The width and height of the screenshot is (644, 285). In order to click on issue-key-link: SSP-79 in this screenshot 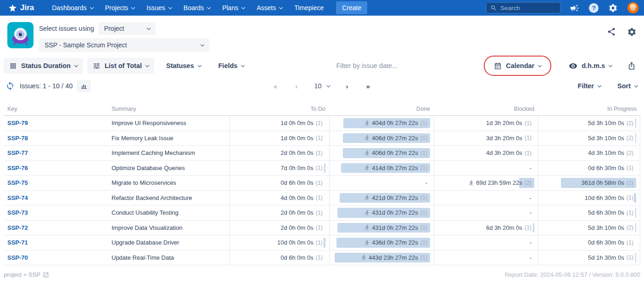, I will do `click(17, 123)`.